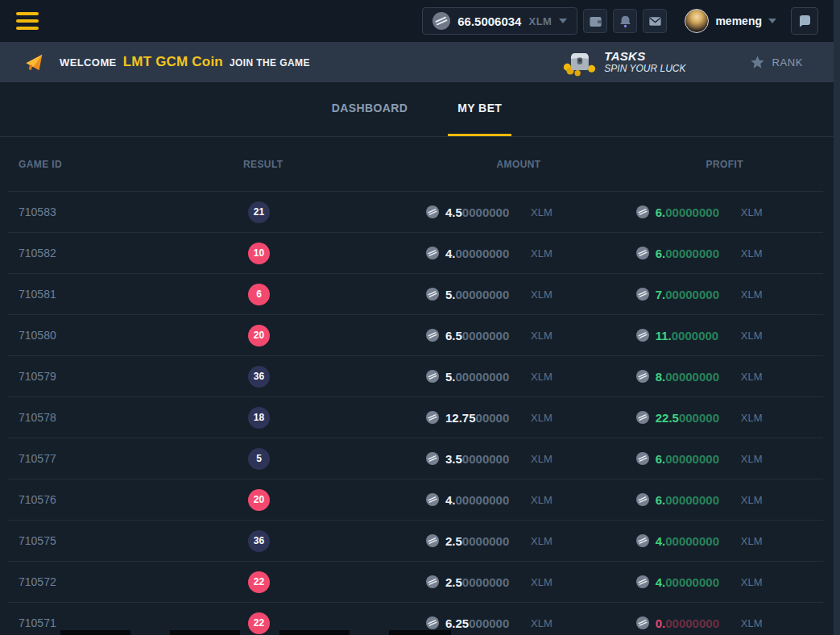 The image size is (840, 635). Describe the element at coordinates (335, 253) in the screenshot. I see `result-cell: 10` at that location.